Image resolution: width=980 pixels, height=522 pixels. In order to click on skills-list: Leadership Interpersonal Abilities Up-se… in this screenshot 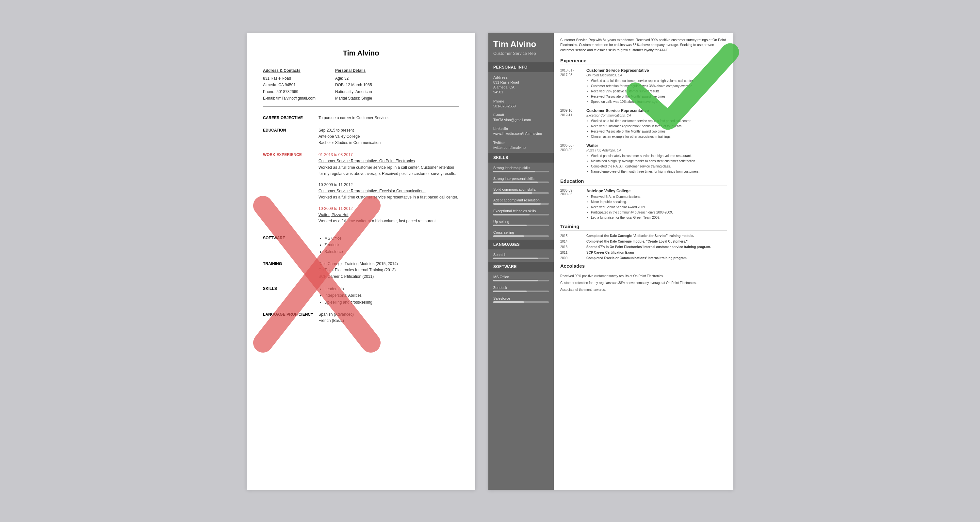, I will do `click(389, 296)`.